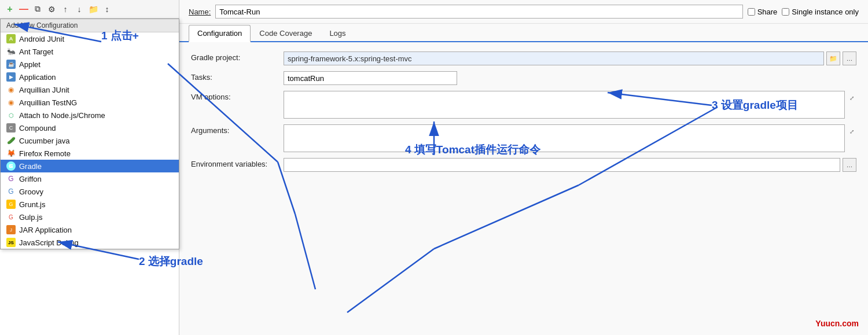  Describe the element at coordinates (90, 115) in the screenshot. I see `config-item-attach-node: ⬡Attach to Node.js/Chrome` at that location.